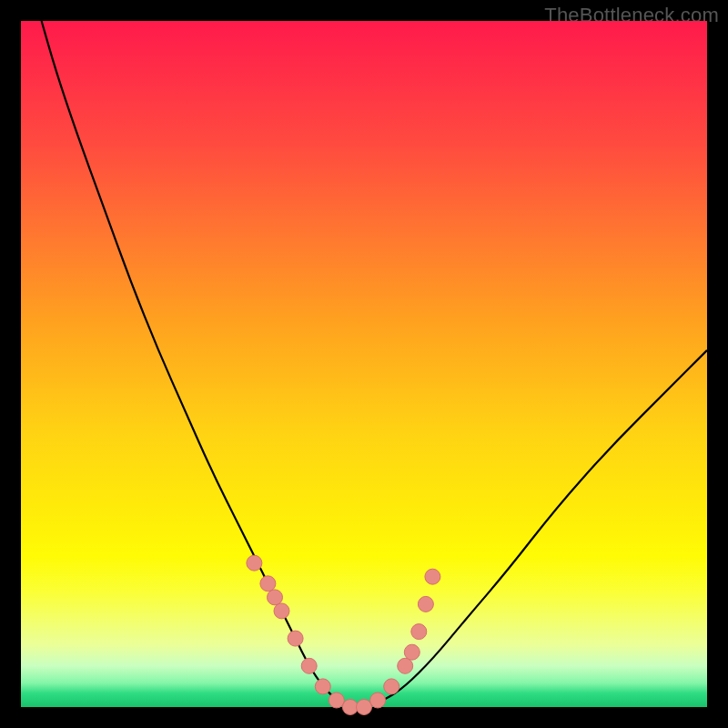  Describe the element at coordinates (344, 635) in the screenshot. I see `highlight-dots` at that location.